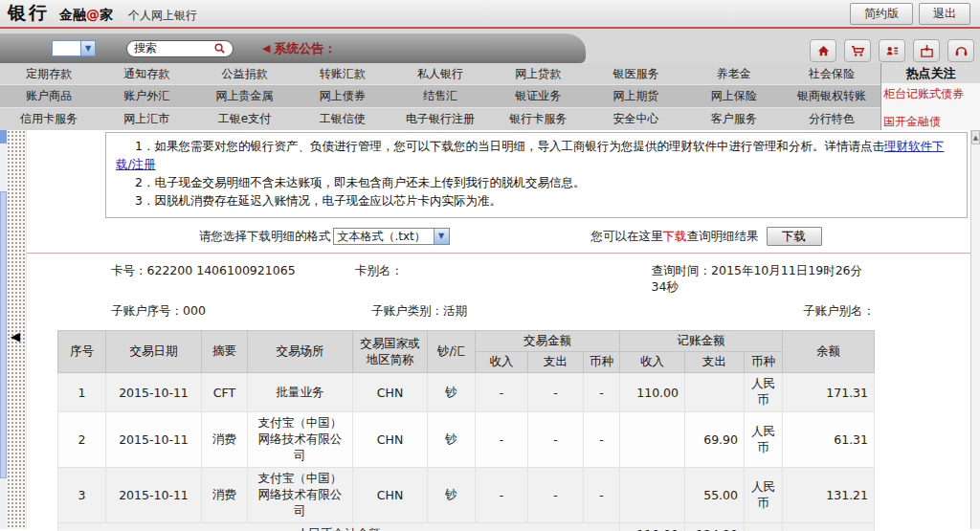 This screenshot has width=980, height=531. Describe the element at coordinates (503, 279) in the screenshot. I see `card-alias: 卡别名：` at that location.